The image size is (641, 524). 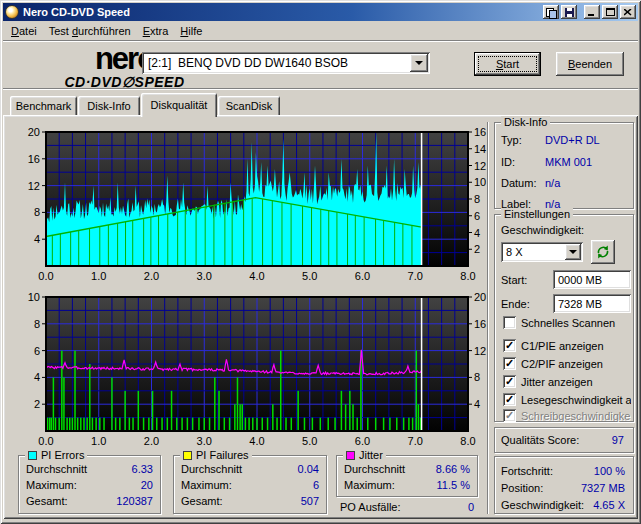 What do you see at coordinates (573, 252) in the screenshot?
I see `speed-select-dropdown-button` at bounding box center [573, 252].